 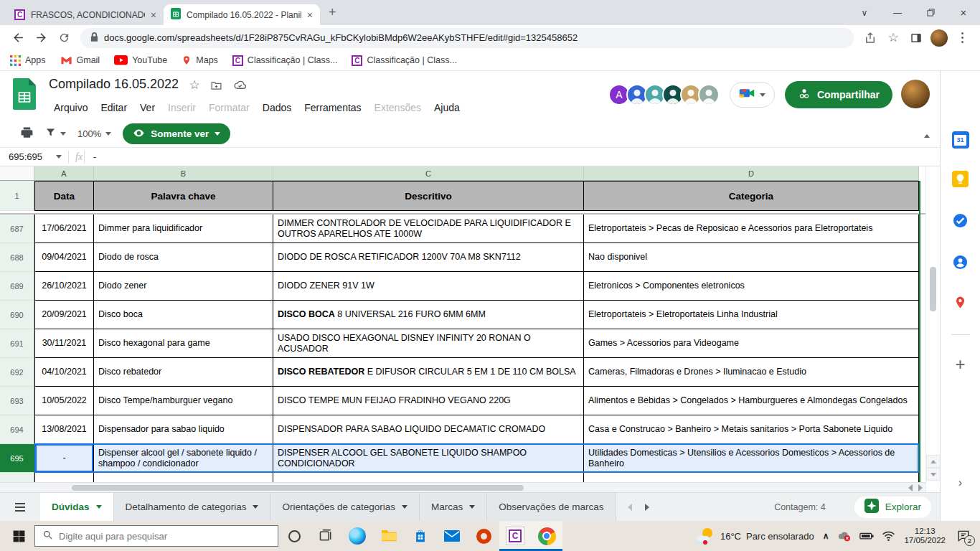 What do you see at coordinates (800, 507) in the screenshot?
I see `selection-count-status: Contagem: 4` at bounding box center [800, 507].